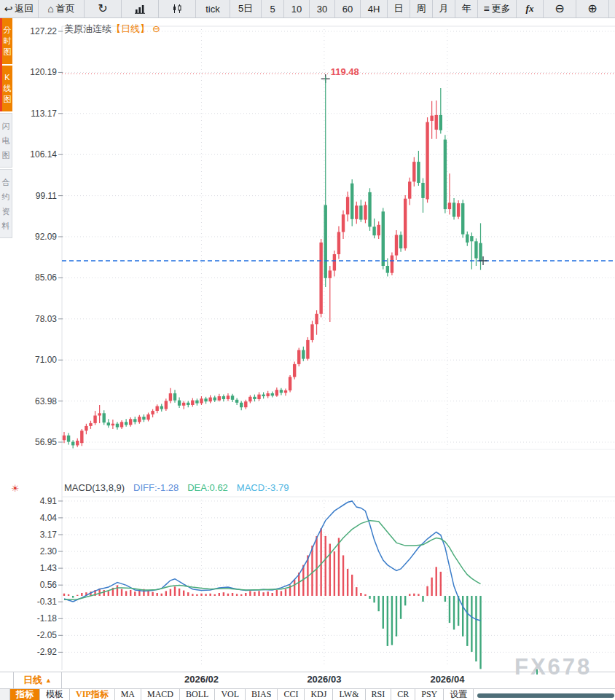 The width and height of the screenshot is (615, 700). Describe the element at coordinates (291, 695) in the screenshot. I see `tab-cci: CCI` at that location.